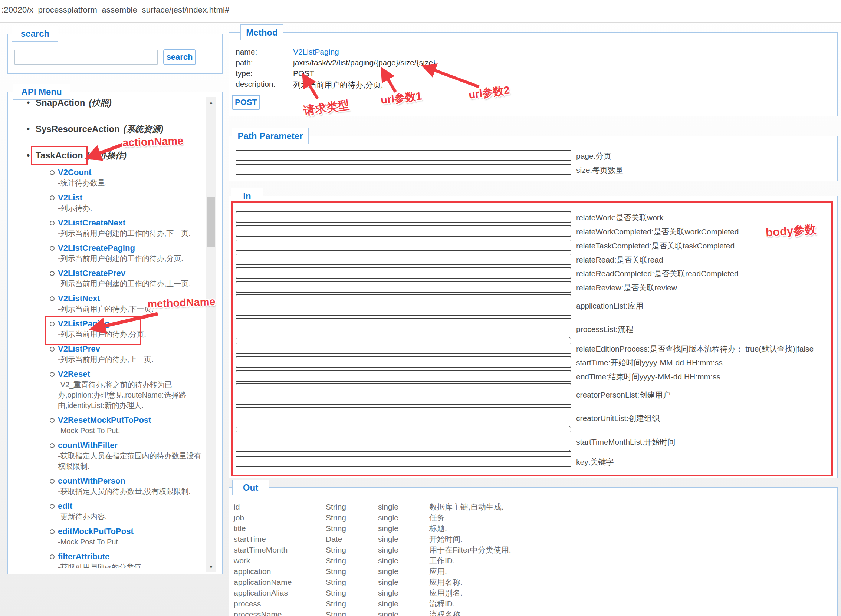 This screenshot has height=616, width=841. What do you see at coordinates (100, 103) in the screenshot?
I see `menu-group-note: (快照)` at bounding box center [100, 103].